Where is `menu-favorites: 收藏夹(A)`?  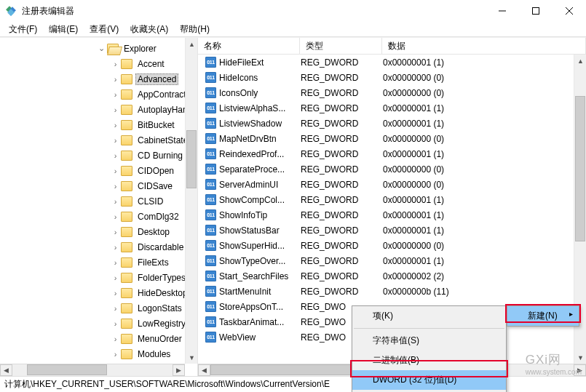 menu-favorites: 收藏夹(A) is located at coordinates (149, 29).